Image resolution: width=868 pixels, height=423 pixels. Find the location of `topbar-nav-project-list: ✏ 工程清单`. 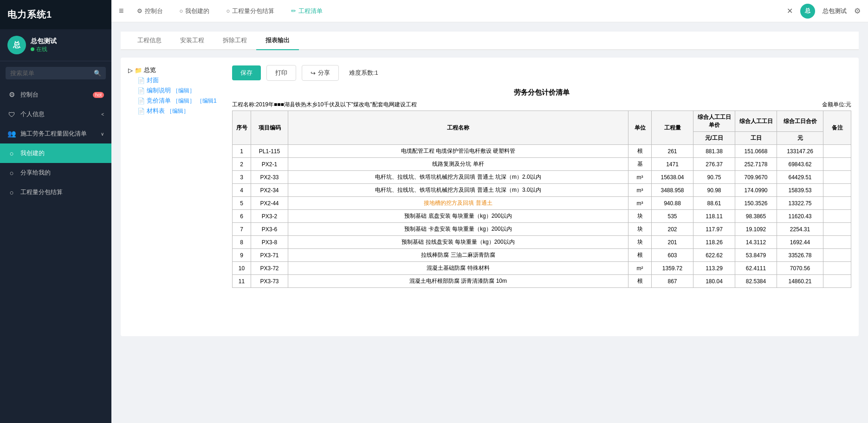

topbar-nav-project-list: ✏ 工程清单 is located at coordinates (307, 11).